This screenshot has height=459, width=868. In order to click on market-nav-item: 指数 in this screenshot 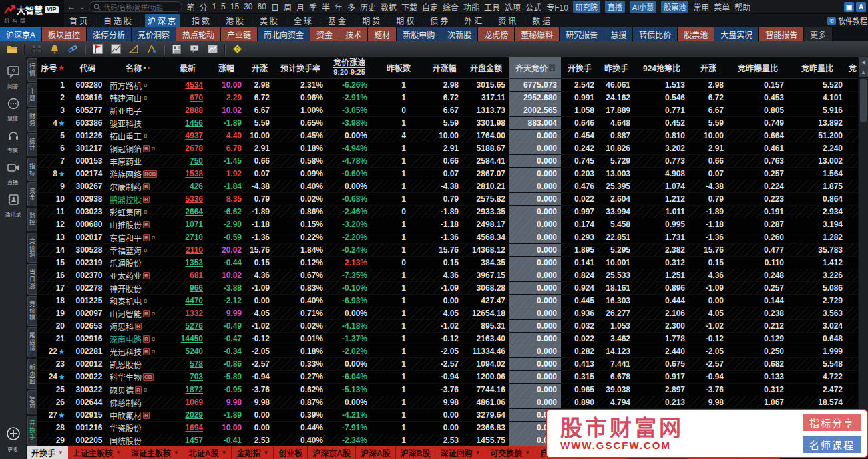, I will do `click(202, 20)`.